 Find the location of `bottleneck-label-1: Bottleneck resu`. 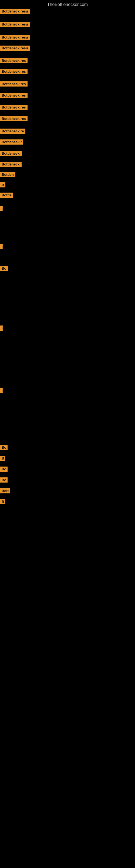

bottleneck-label-1: Bottleneck resu is located at coordinates (15, 11).